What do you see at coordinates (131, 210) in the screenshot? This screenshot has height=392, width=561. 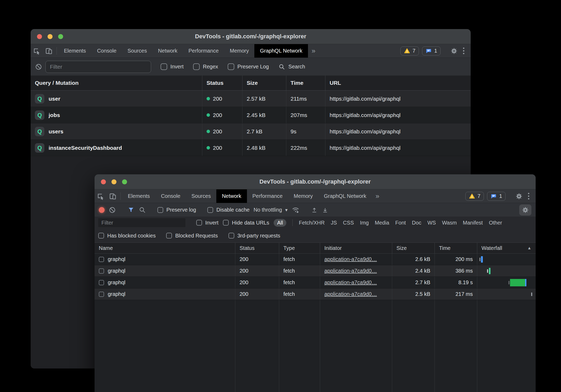 I see `filter-toggle-button` at bounding box center [131, 210].